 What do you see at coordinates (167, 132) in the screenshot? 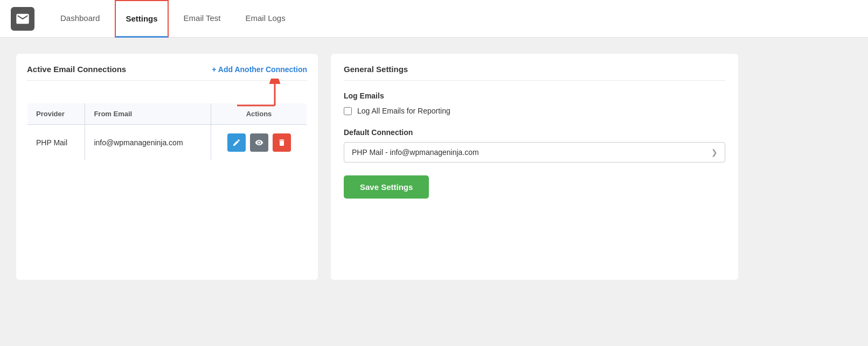
I see `connections-table: Provider From Email Actions PHP Mail inf…` at bounding box center [167, 132].